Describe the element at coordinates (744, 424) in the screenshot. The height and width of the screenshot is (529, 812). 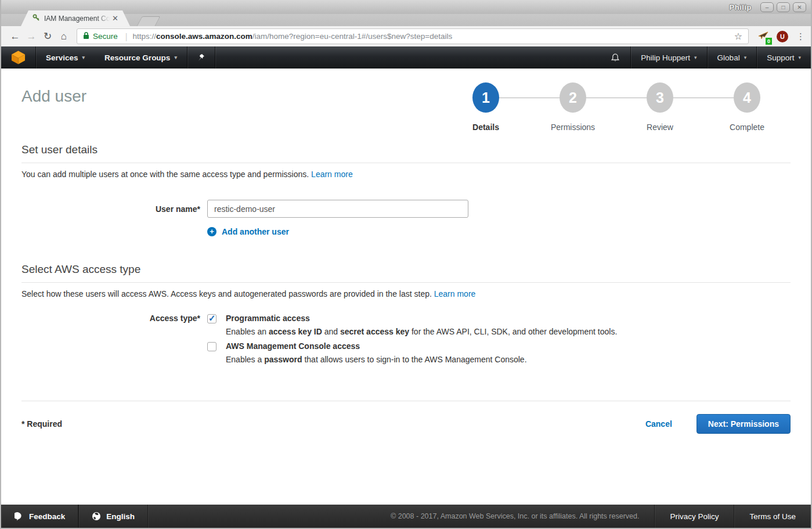
I see `next-permissions-button: Next: Permissions` at that location.